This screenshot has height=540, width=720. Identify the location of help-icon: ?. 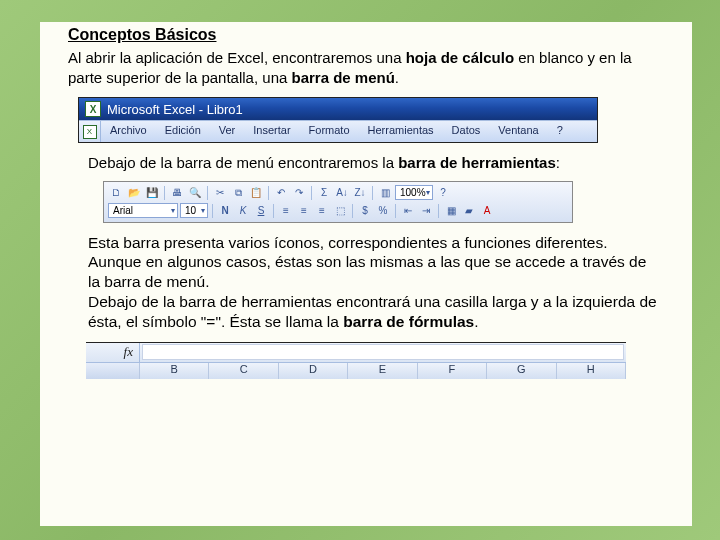
(443, 193).